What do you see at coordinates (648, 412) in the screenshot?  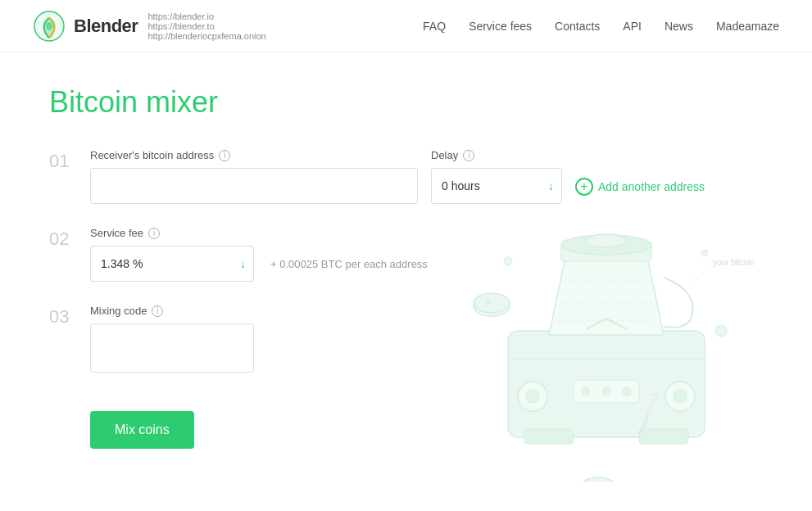 I see `svg-text: blender.io v1.5` at bounding box center [648, 412].